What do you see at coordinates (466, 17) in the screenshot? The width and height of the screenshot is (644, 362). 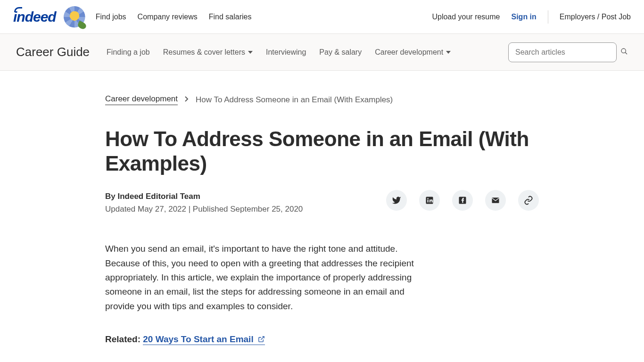 I see `upload-resume-link: Upload your resume` at bounding box center [466, 17].